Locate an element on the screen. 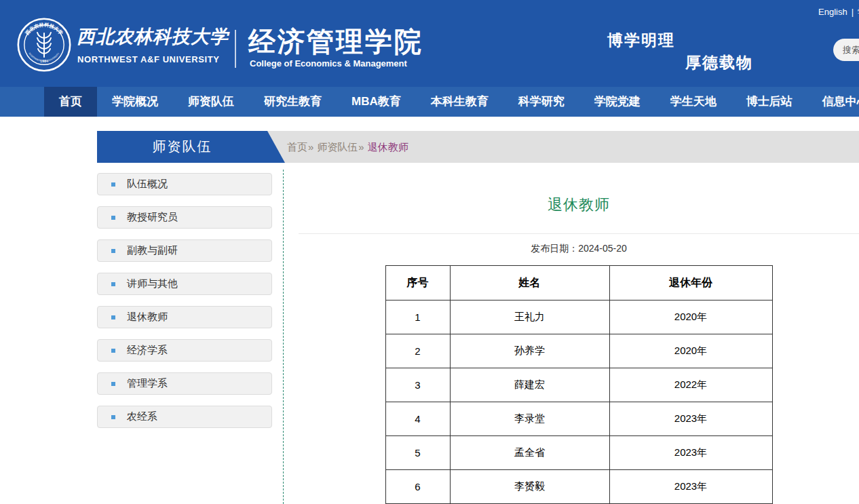  college-name-en: College of Economics & Management is located at coordinates (328, 64).